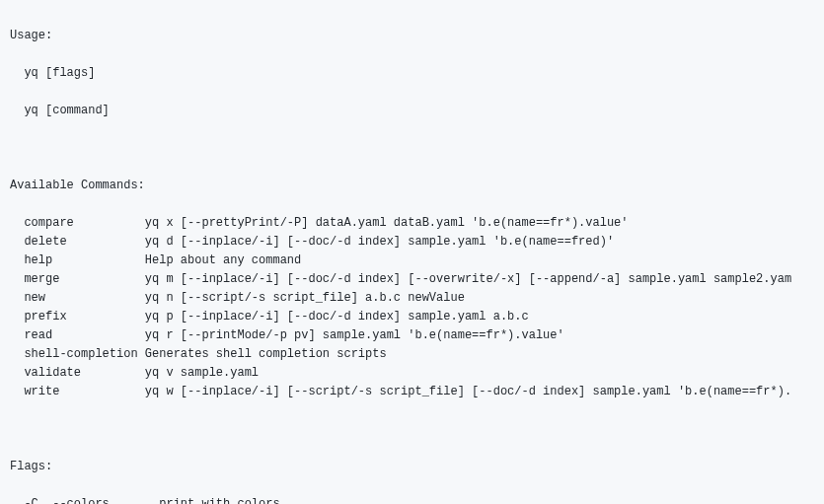  I want to click on command-row: shell-completion Generates shell complet…, so click(412, 355).